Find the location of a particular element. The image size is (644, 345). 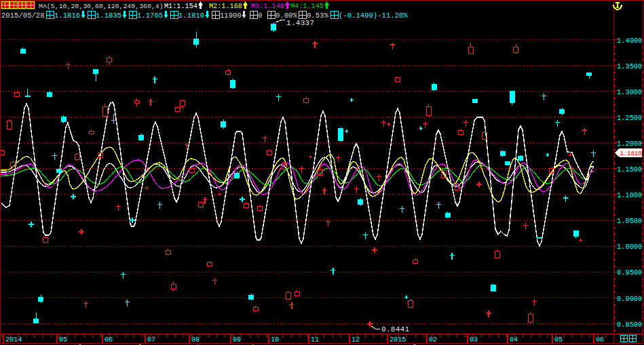

svg-text: 04 is located at coordinates (514, 340).